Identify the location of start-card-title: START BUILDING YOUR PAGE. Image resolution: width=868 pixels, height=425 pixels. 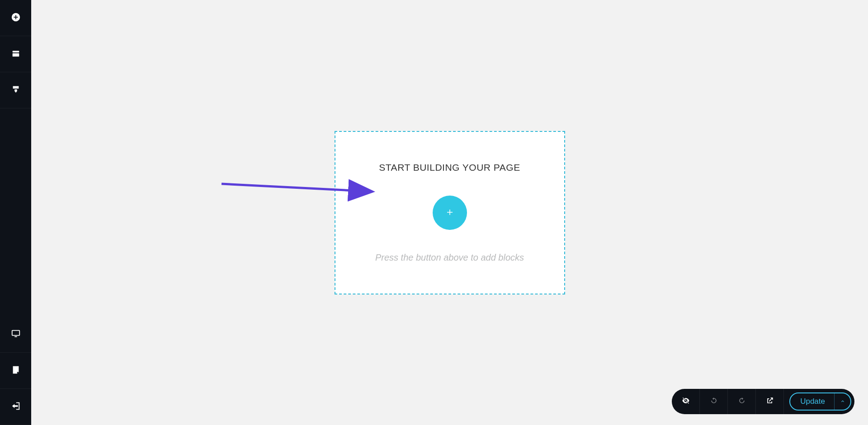
(449, 168).